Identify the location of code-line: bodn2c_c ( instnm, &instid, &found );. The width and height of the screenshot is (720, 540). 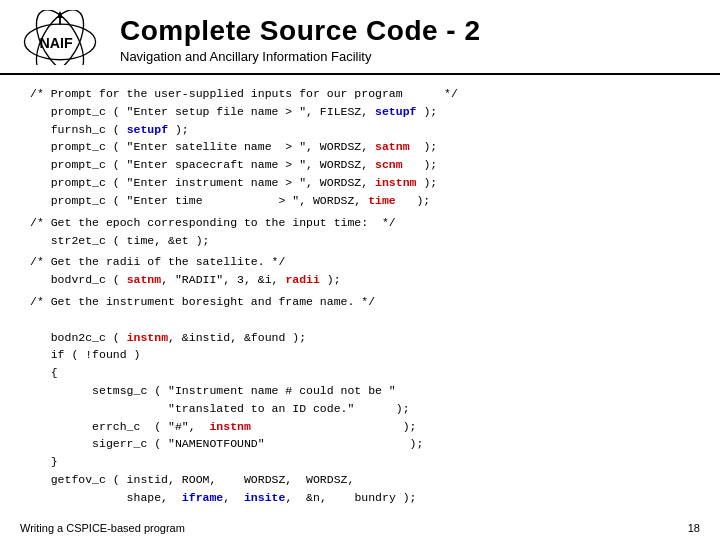
(360, 338).